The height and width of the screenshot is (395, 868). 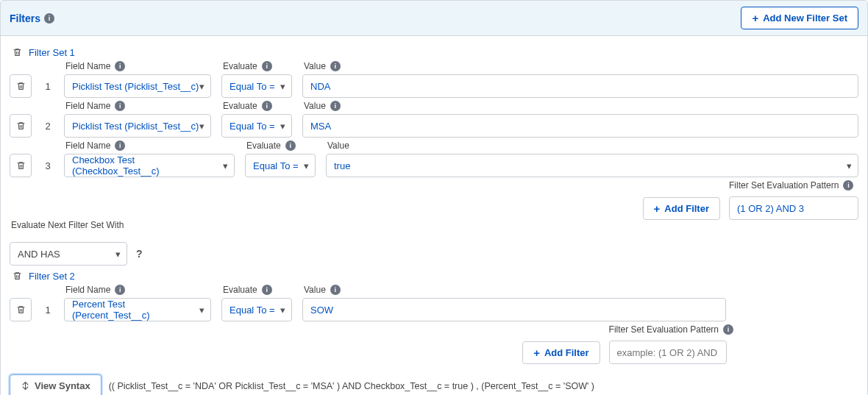 What do you see at coordinates (800, 18) in the screenshot?
I see `add-new-filter-set-button: + Add New Filter Set` at bounding box center [800, 18].